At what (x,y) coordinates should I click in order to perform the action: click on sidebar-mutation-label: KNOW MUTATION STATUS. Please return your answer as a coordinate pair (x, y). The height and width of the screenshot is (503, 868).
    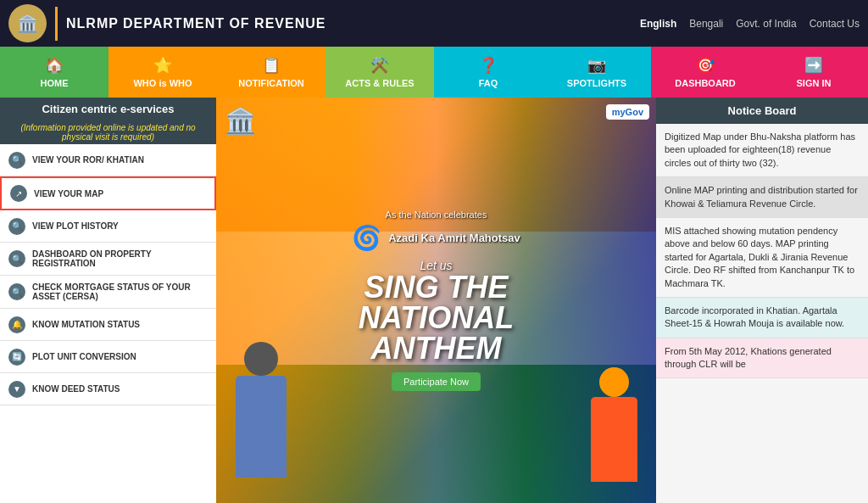
    Looking at the image, I should click on (86, 324).